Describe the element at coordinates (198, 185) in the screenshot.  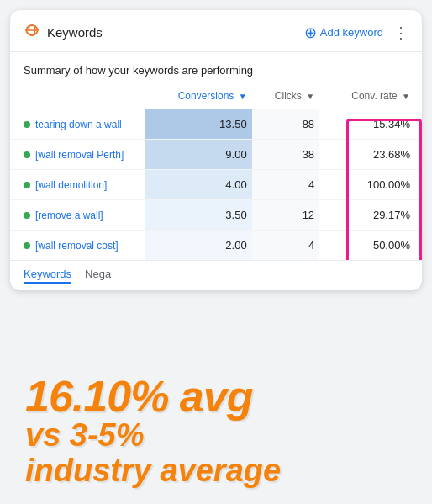
I see `conversions-cell: 4.00` at that location.